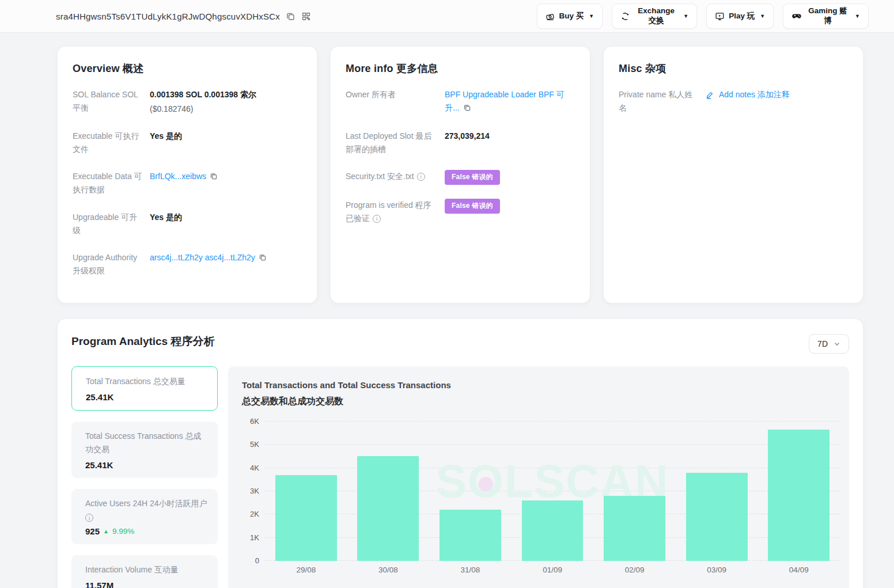 The width and height of the screenshot is (894, 588). I want to click on chart-subtitle: 总交易数和总成功交易数, so click(541, 402).